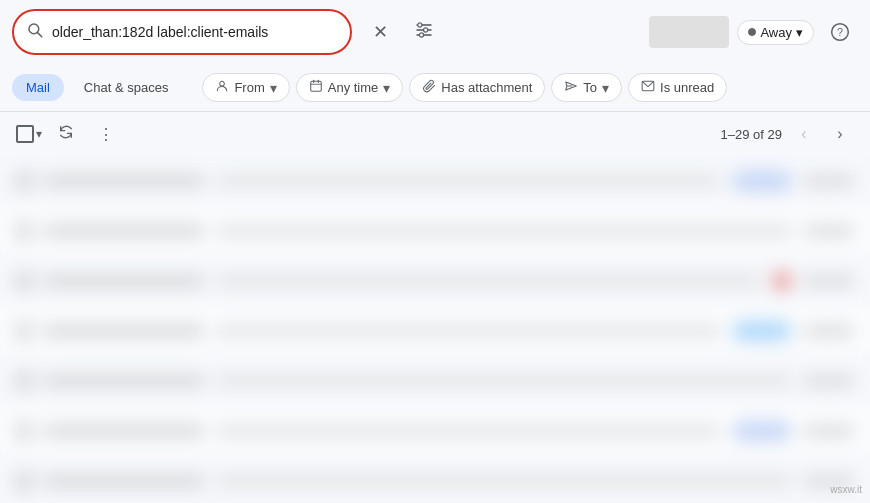 The height and width of the screenshot is (503, 870). What do you see at coordinates (586, 88) in the screenshot?
I see `to-filter-chip: To ▾` at bounding box center [586, 88].